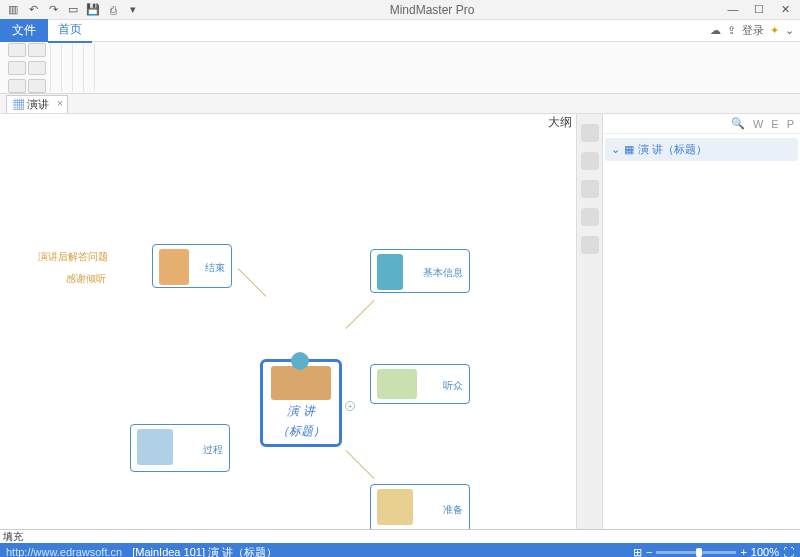 This screenshot has height=557, width=800. What do you see at coordinates (86, 279) in the screenshot?
I see `node-end-sub2: 感谢倾听` at bounding box center [86, 279].